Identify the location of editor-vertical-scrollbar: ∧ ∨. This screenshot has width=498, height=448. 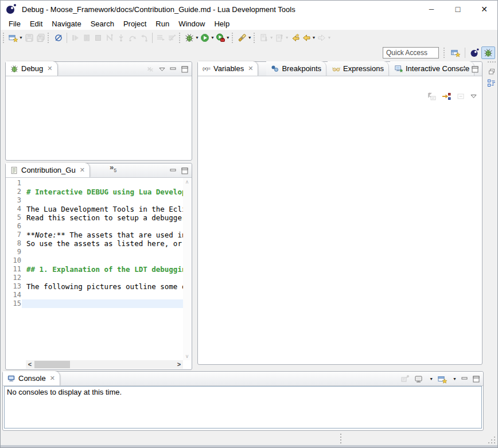
(187, 269).